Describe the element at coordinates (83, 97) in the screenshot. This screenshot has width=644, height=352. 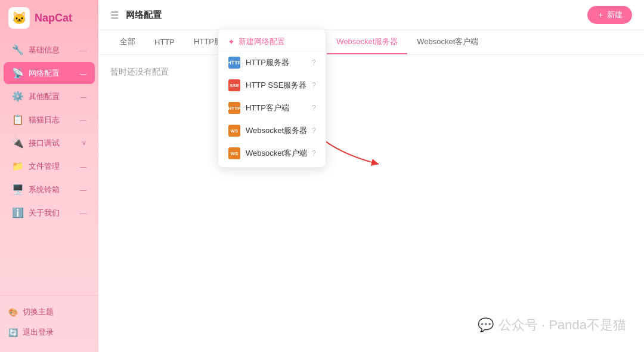
I see `other-config-arrow: —` at that location.